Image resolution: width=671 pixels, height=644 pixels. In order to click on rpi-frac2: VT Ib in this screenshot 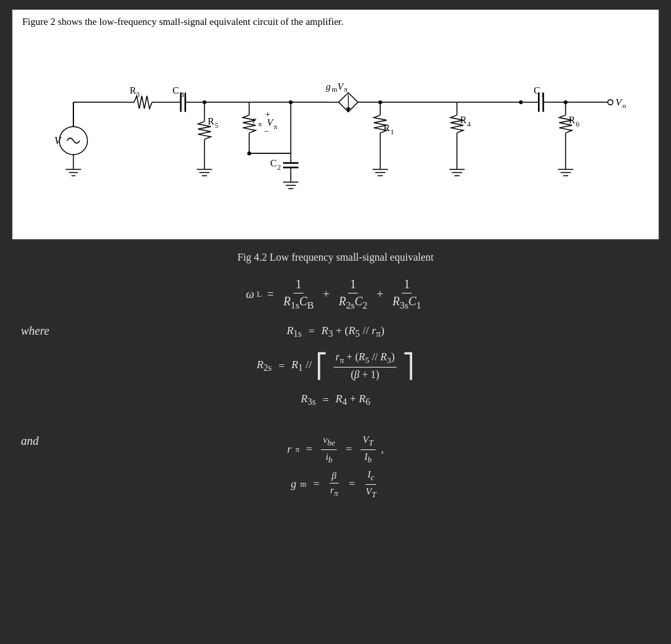, I will do `click(368, 449)`.